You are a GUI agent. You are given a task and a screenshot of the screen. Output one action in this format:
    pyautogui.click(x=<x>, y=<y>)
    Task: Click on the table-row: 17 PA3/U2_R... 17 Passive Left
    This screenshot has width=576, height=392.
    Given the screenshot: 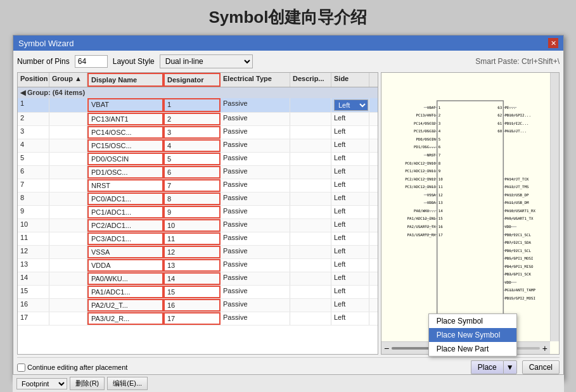 What is the action you would take?
    pyautogui.click(x=198, y=319)
    